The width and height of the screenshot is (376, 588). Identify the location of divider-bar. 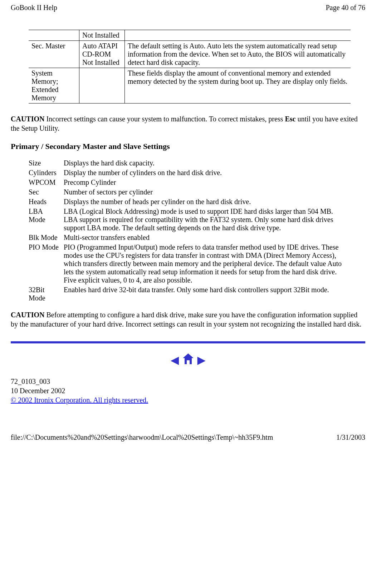
(188, 342).